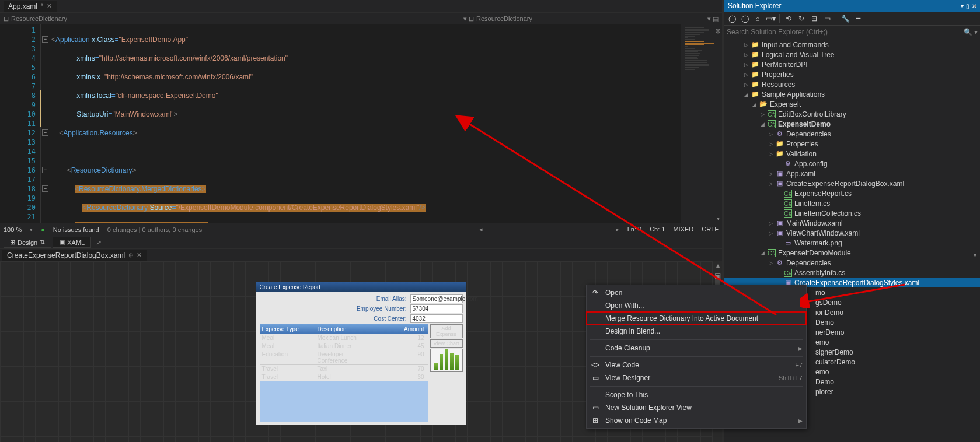 The width and height of the screenshot is (980, 442). I want to click on tree-item: C#AssemblyInfo.cs, so click(852, 273).